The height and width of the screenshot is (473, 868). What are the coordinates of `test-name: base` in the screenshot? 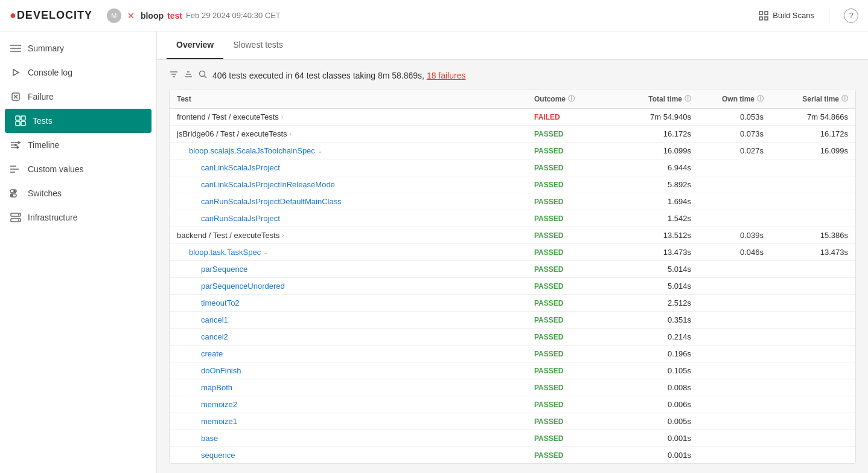 It's located at (356, 439).